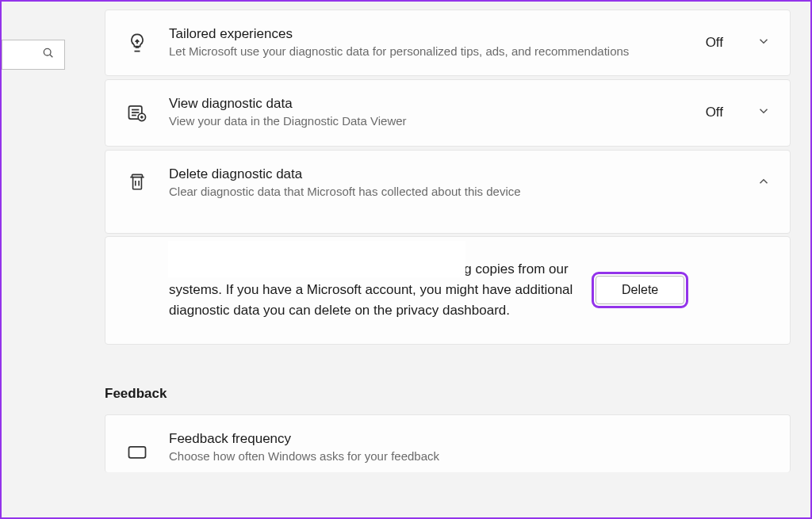 Image resolution: width=812 pixels, height=519 pixels. I want to click on chat-icon, so click(137, 453).